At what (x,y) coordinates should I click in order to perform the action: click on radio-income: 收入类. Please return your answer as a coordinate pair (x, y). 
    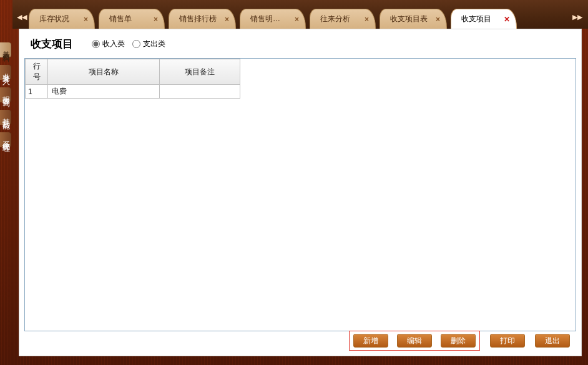
    Looking at the image, I should click on (109, 44).